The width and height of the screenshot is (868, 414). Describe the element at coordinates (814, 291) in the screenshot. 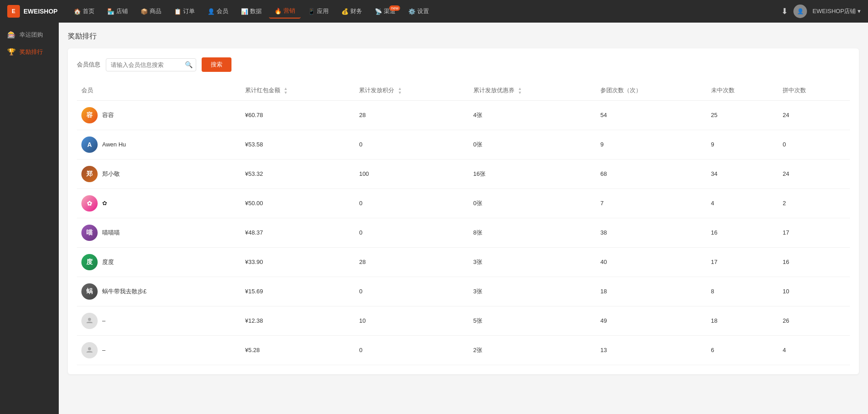

I see `cell-group-count: 10` at that location.